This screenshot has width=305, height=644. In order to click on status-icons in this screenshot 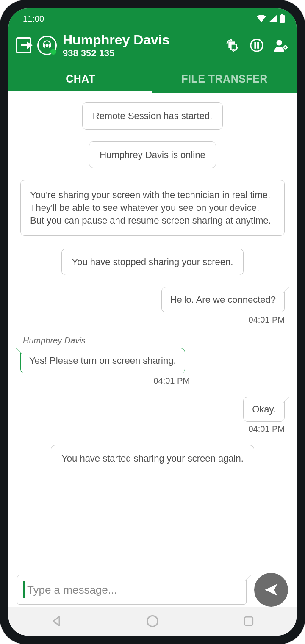, I will do `click(271, 19)`.